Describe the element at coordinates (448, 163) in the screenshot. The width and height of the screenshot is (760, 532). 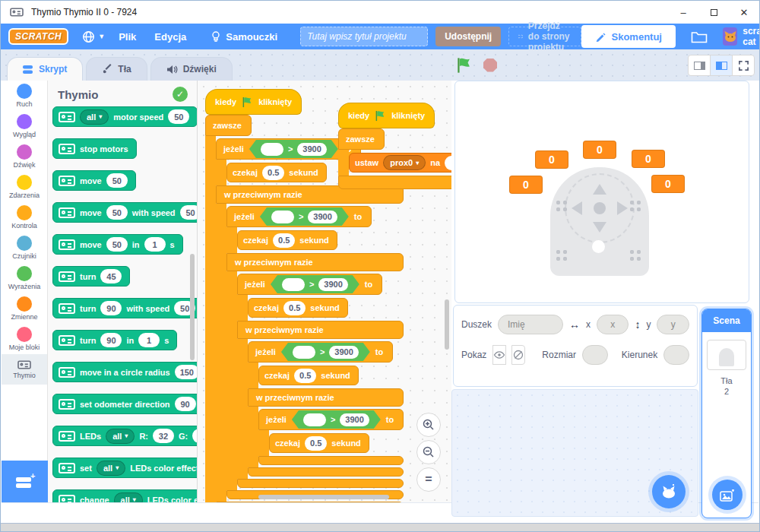
I see `value-input` at that location.